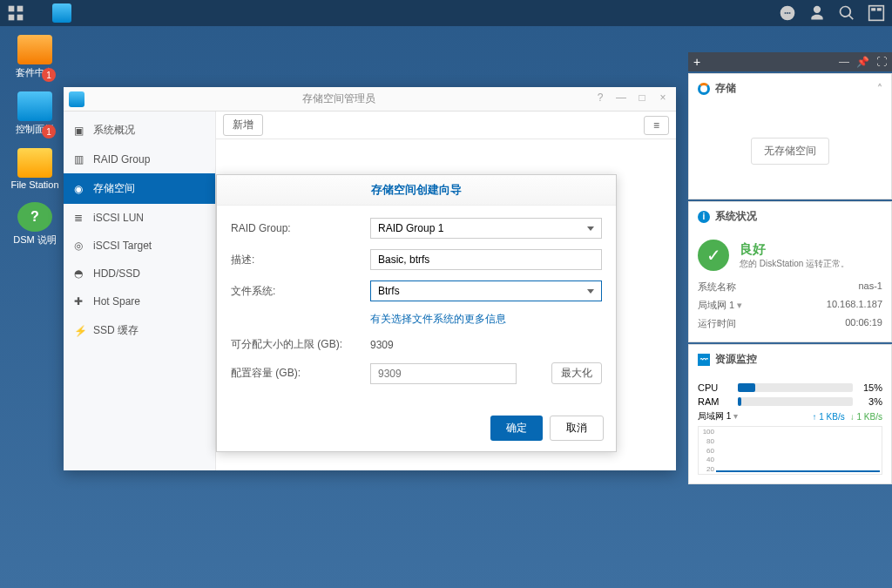 This screenshot has width=892, height=588. I want to click on file-station-icon: File Station, so click(35, 169).